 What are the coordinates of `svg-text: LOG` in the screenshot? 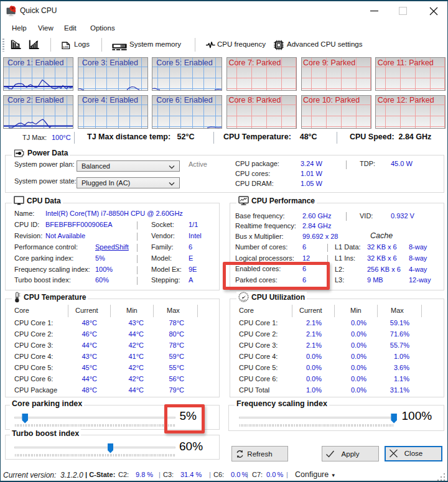 It's located at (66, 47).